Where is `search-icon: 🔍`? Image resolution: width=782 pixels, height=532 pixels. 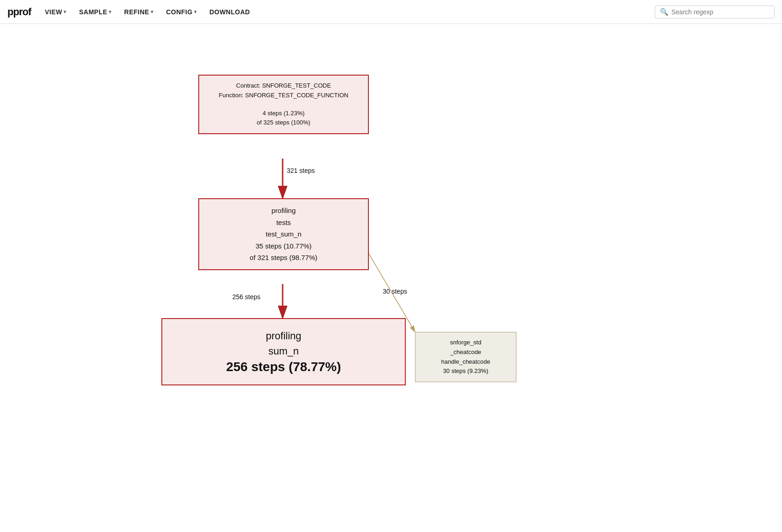 search-icon: 🔍 is located at coordinates (664, 12).